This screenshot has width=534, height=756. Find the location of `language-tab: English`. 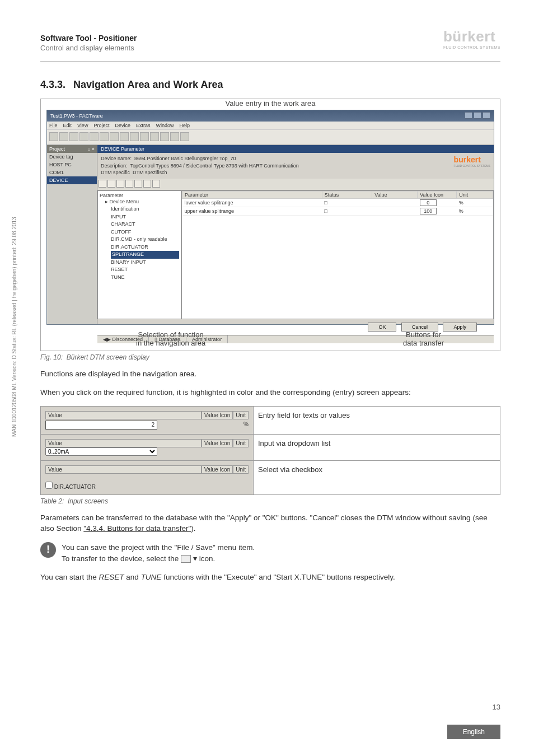

language-tab: English is located at coordinates (474, 732).